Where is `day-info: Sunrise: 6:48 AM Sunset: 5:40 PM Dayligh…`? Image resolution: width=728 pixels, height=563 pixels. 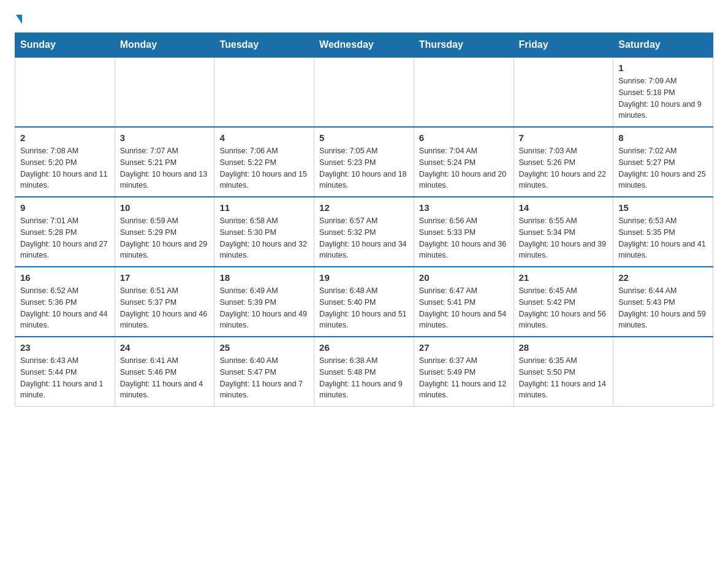
day-info: Sunrise: 6:48 AM Sunset: 5:40 PM Dayligh… is located at coordinates (364, 308).